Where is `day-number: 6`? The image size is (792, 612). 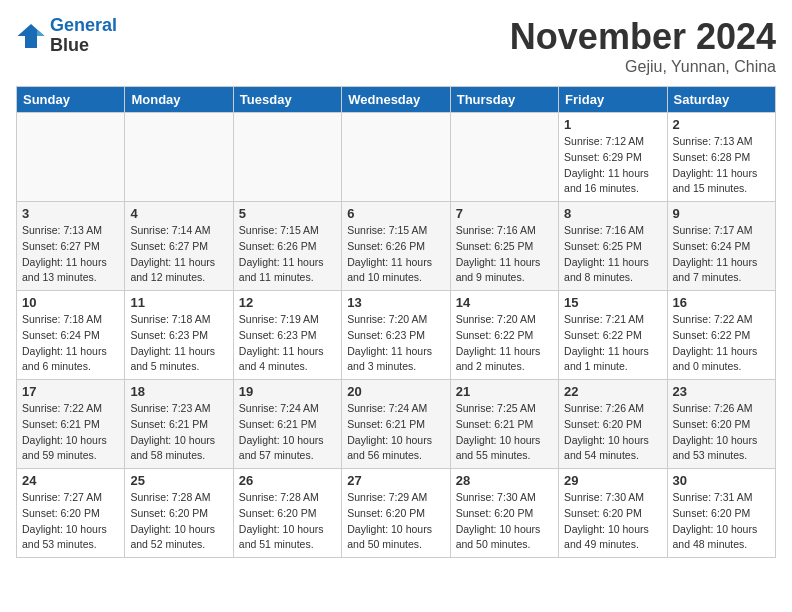 day-number: 6 is located at coordinates (396, 214).